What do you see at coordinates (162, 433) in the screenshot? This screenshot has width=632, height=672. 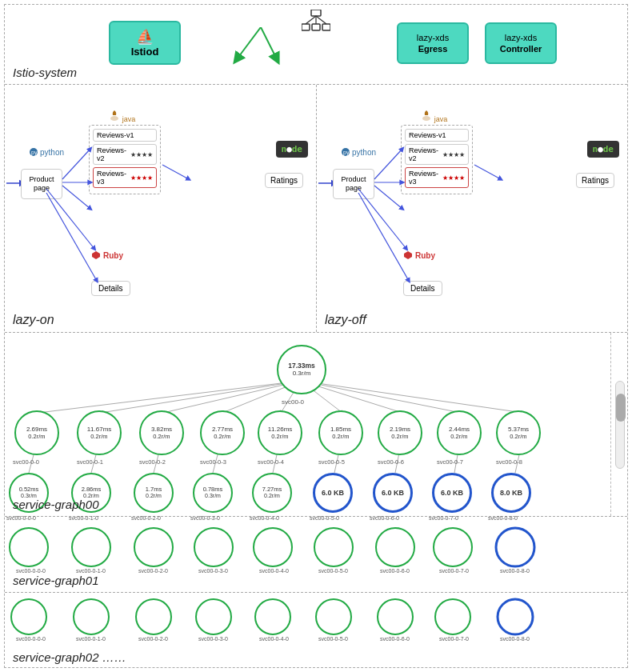 I see `sg00-node-2: 3.82ms 0.2r/m` at bounding box center [162, 433].